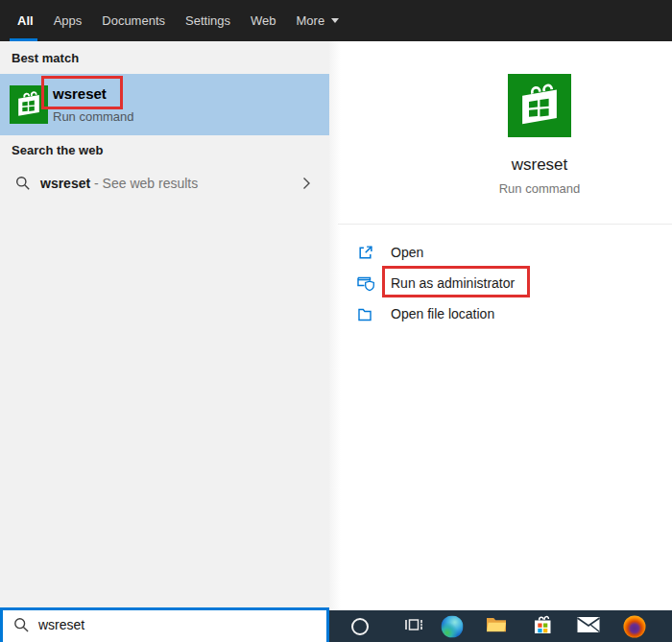 The image size is (672, 642). I want to click on tab-apps: Apps, so click(68, 21).